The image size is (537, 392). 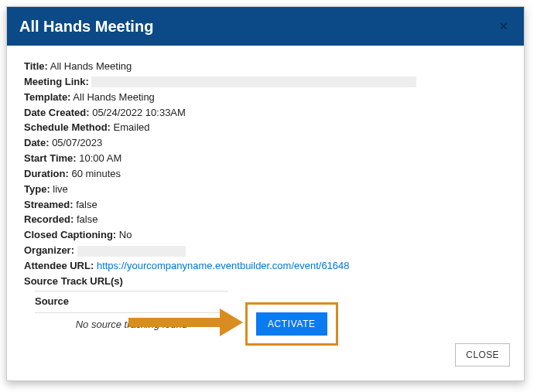 What do you see at coordinates (223, 266) in the screenshot?
I see `attendee-url-link: https://yourcompanyname.eventbuilder.com…` at bounding box center [223, 266].